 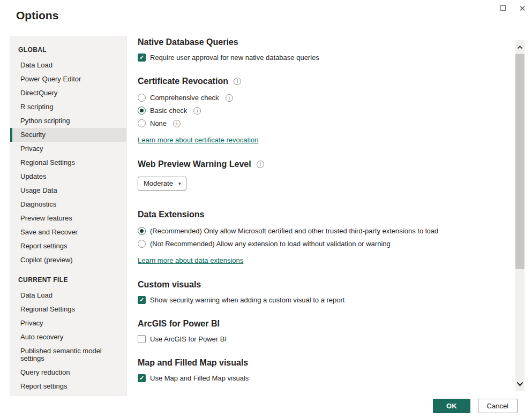 I want to click on section-heading-certificate-revocation: Certificate Revocation, so click(x=183, y=81).